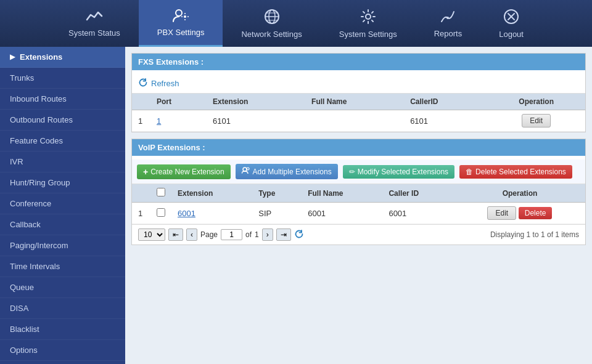 Image resolution: width=592 pixels, height=364 pixels. I want to click on sidebar-item-callback: Callback, so click(63, 225).